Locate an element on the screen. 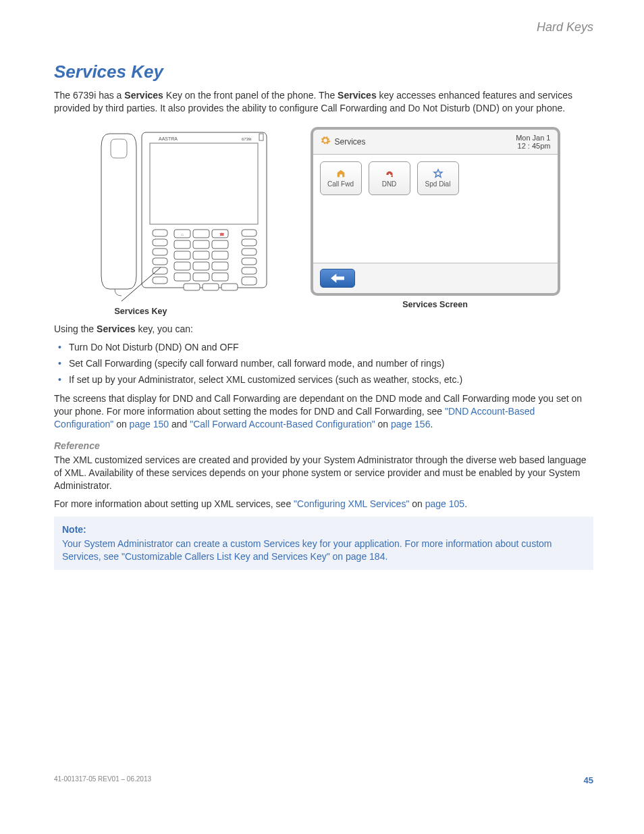  intro-paragraph: The 6739i has a Services Key on the fron… is located at coordinates (324, 102).